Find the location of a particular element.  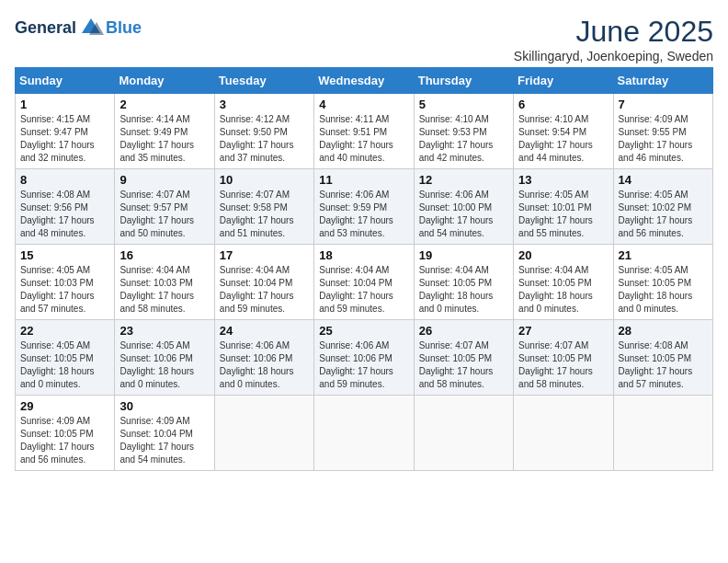

calendar-cell: 14 Sunrise: 4:05 AM Sunset: 10:02 PM Day… is located at coordinates (663, 207).